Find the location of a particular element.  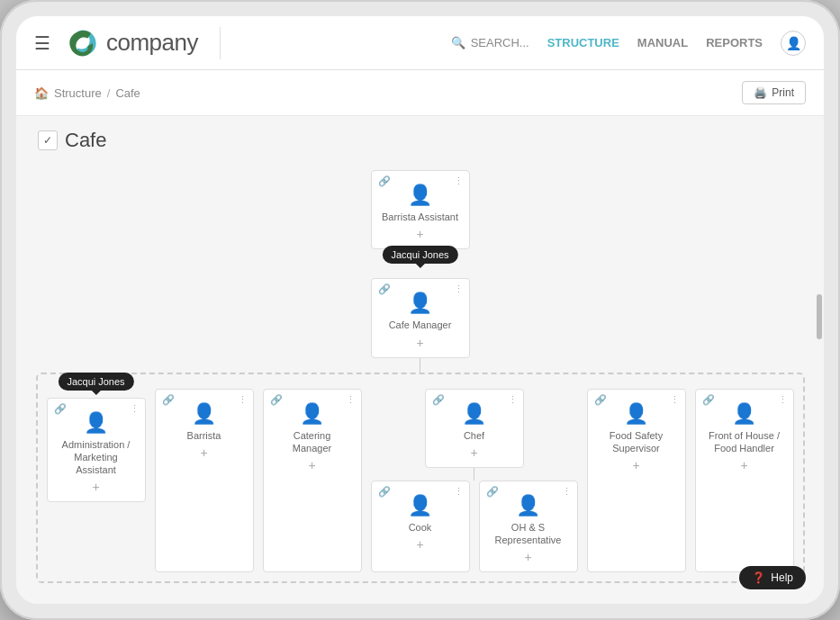

connector-chef-sub is located at coordinates (474, 474).